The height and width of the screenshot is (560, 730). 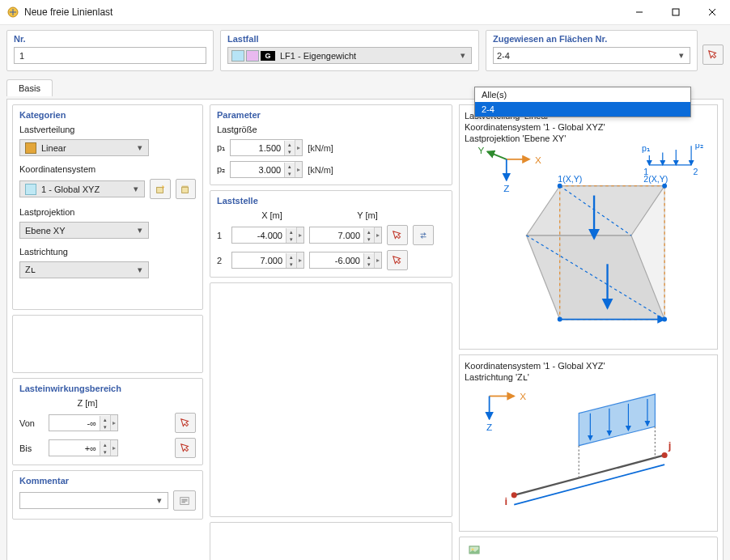 I want to click on window-title: Neue freie Linienlast, so click(x=322, y=12).